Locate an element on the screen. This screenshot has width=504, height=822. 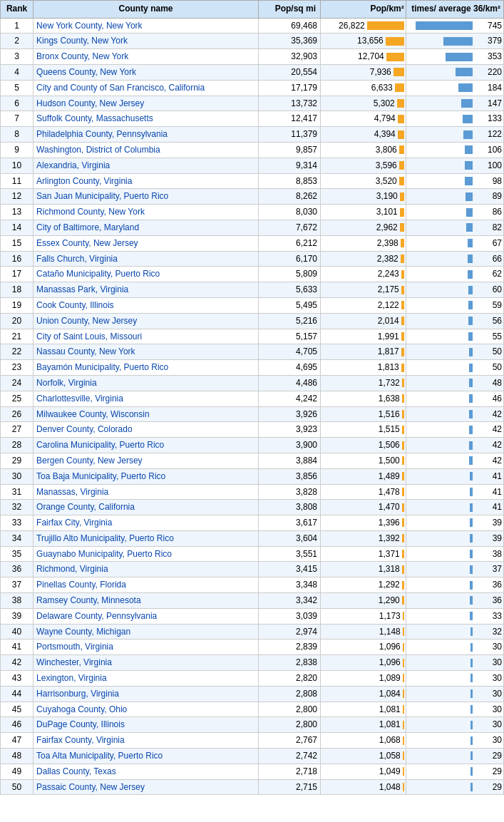
county-link: Dallas County, Texas is located at coordinates (76, 771).